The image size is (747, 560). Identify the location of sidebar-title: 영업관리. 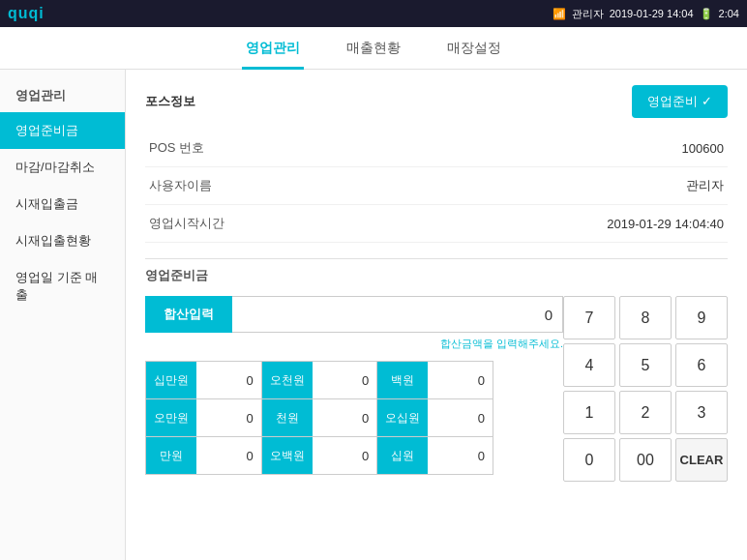
(62, 96).